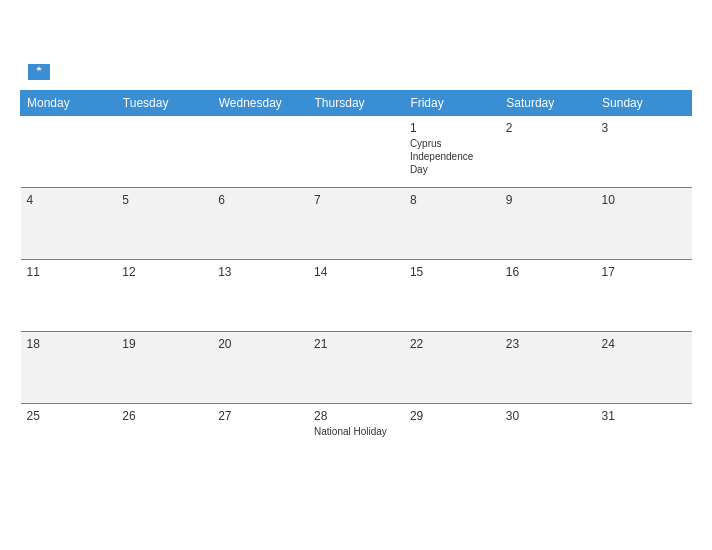 This screenshot has width=712, height=550. I want to click on day-number: 10, so click(644, 200).